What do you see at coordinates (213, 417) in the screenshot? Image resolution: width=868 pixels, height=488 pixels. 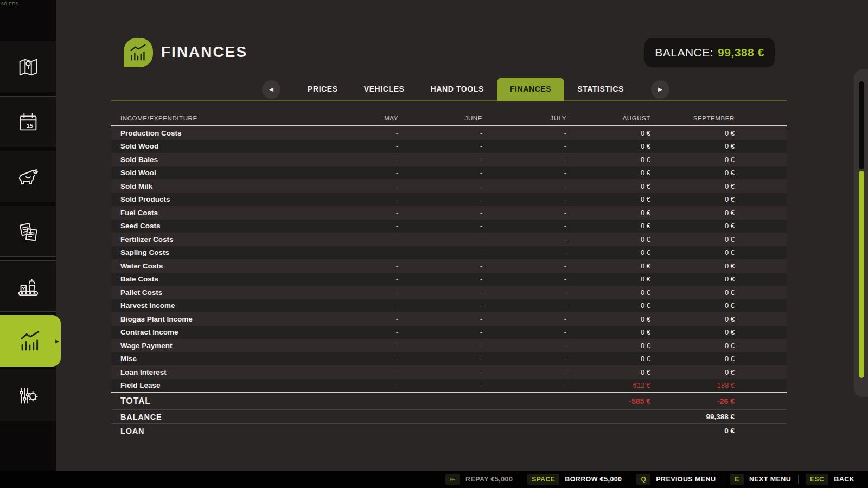 I see `summary-label: BALANCE` at bounding box center [213, 417].